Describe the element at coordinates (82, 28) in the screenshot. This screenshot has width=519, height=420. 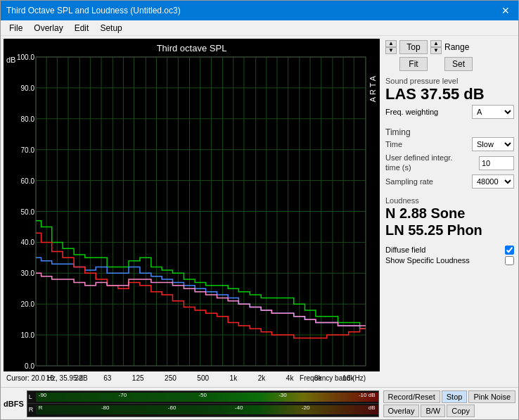
I see `menu-edit: Edit` at that location.